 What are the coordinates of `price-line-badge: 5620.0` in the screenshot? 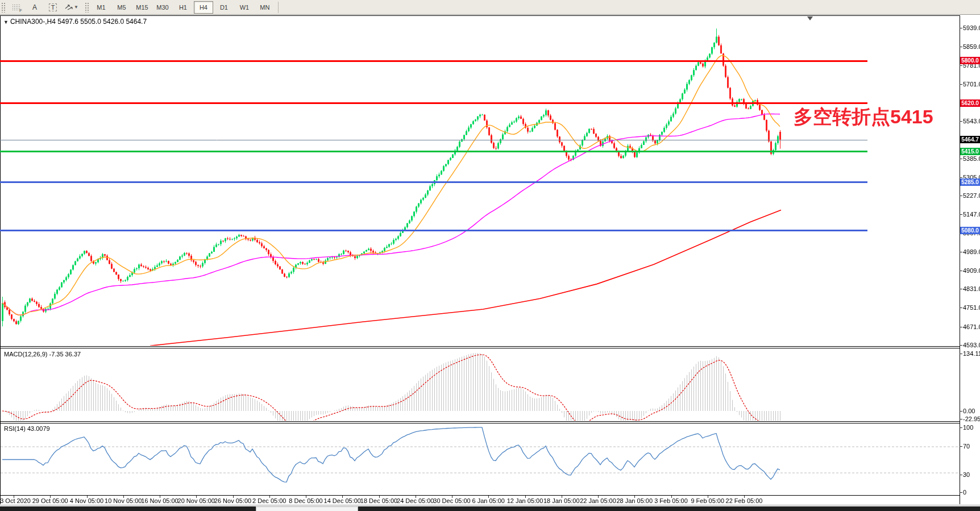 It's located at (970, 103).